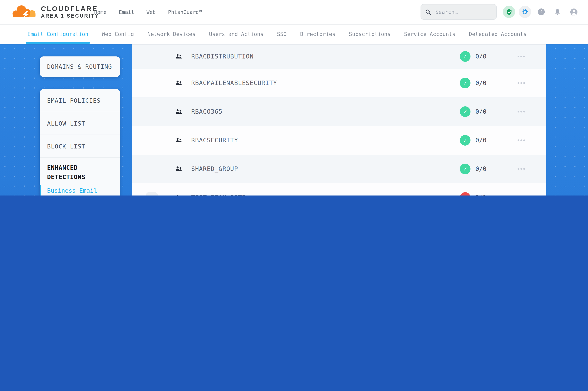 Image resolution: width=588 pixels, height=391 pixels. I want to click on cloudflare-cloud-icon, so click(24, 12).